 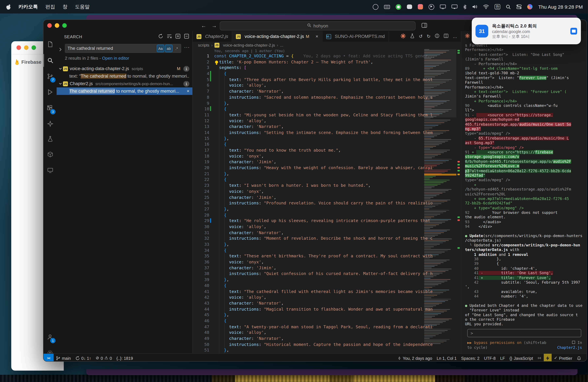 What do you see at coordinates (327, 91) in the screenshot?
I see `code-line: 7 character: 'Narrator',` at bounding box center [327, 91].